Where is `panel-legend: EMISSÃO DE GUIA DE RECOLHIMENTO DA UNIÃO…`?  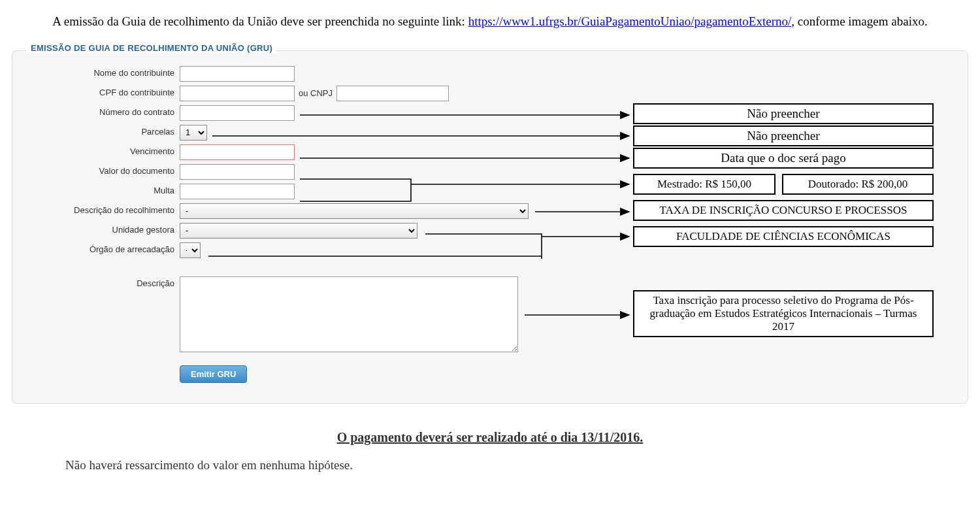 panel-legend: EMISSÃO DE GUIA DE RECOLHIMENTO DA UNIÃO… is located at coordinates (152, 48).